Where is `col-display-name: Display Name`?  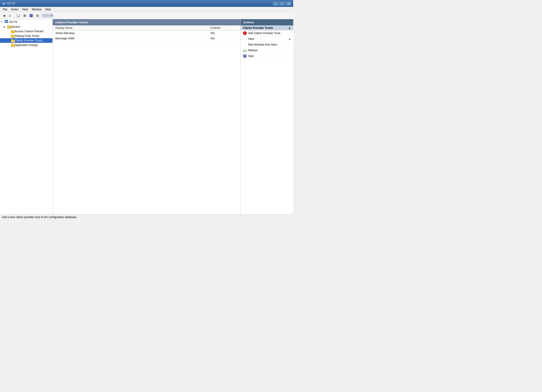 col-display-name: Display Name is located at coordinates (133, 28).